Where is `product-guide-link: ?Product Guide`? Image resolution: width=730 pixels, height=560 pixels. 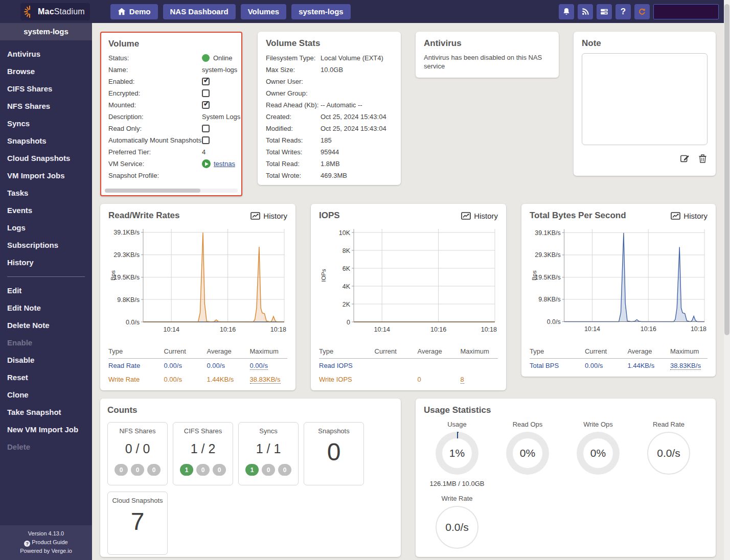
product-guide-link: ?Product Guide is located at coordinates (46, 543).